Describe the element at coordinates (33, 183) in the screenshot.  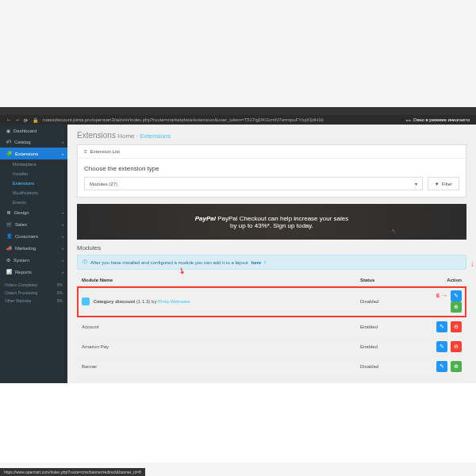
I see `sidebar-sub-extensions: Extensions` at that location.